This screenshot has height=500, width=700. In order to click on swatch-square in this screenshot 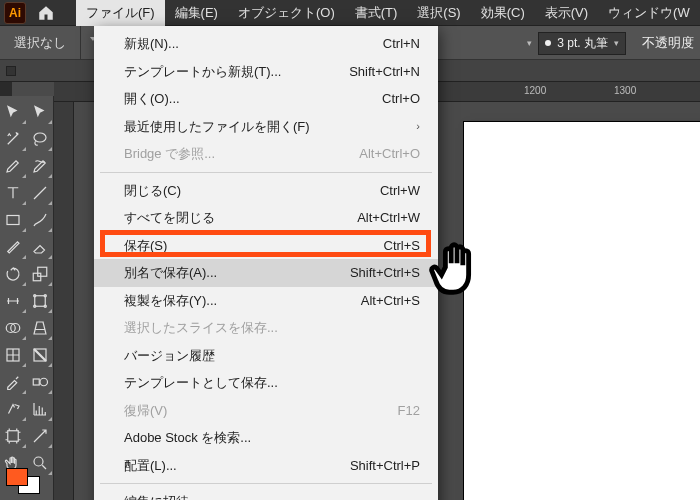, I will do `click(11, 71)`.